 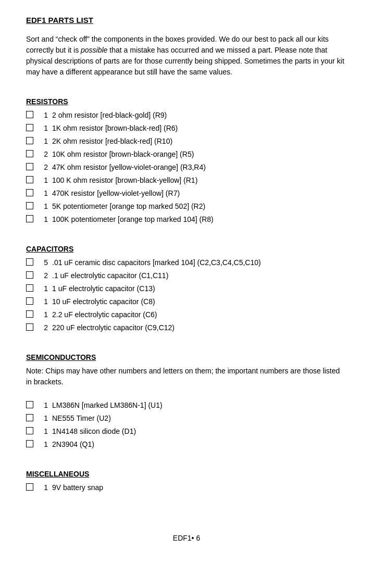 What do you see at coordinates (186, 487) in the screenshot?
I see `list-item: 19V battery snap` at bounding box center [186, 487].